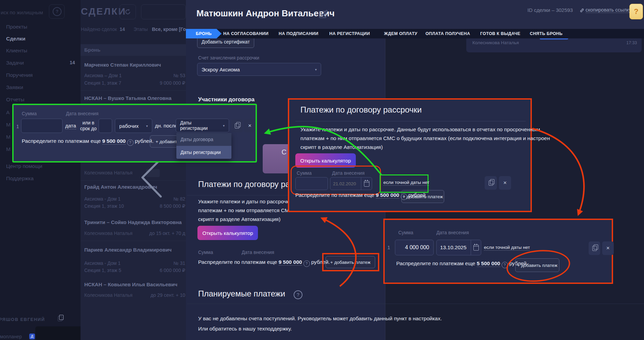  I want to click on deal-card-name: Тринити – Сойко Надежда Викторовна, so click(133, 222).